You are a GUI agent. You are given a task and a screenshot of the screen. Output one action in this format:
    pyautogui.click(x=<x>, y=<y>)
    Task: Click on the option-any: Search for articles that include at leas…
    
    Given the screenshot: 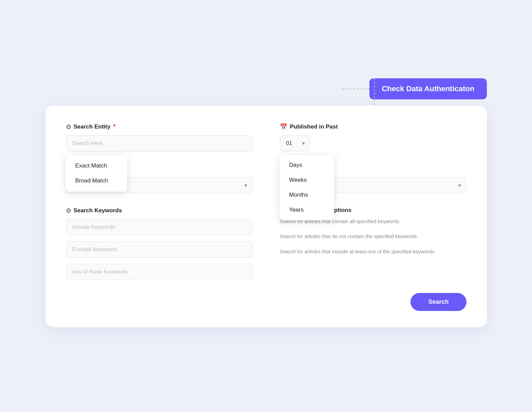 What is the action you would take?
    pyautogui.click(x=373, y=252)
    